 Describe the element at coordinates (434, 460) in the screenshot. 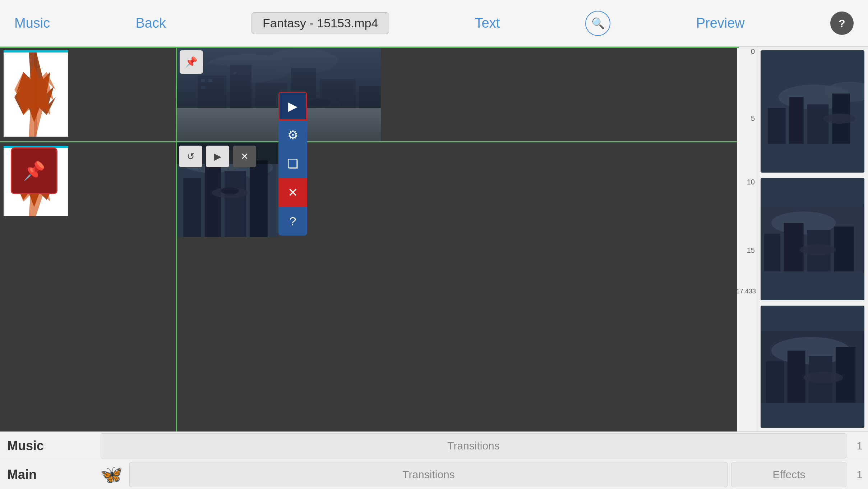

I see `bottom-bar: Music Transitions 1 Main 🦋 Transitions E…` at that location.